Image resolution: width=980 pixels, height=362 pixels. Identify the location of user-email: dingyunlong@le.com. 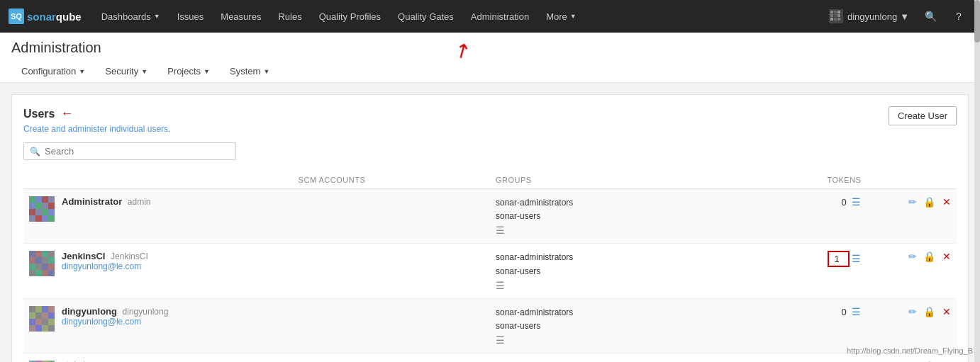
(105, 266).